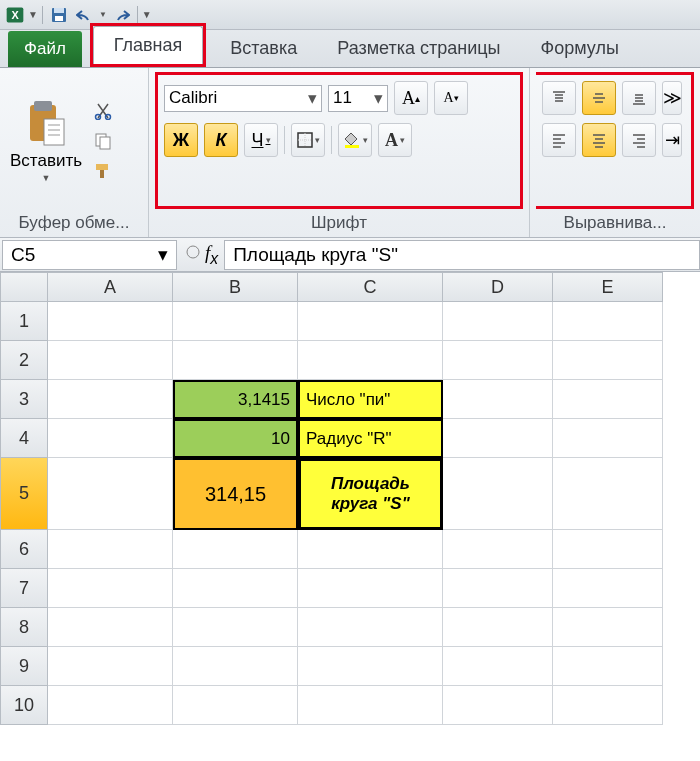  Describe the element at coordinates (370, 494) in the screenshot. I see `cell-C5: Площадь круга "S"` at that location.